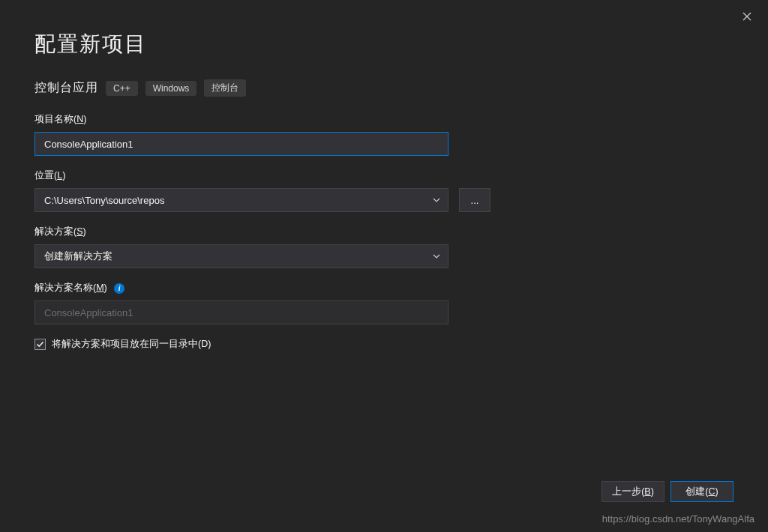  Describe the element at coordinates (104, 201) in the screenshot. I see `location-value: C:\Users\Tony\source\repos` at that location.